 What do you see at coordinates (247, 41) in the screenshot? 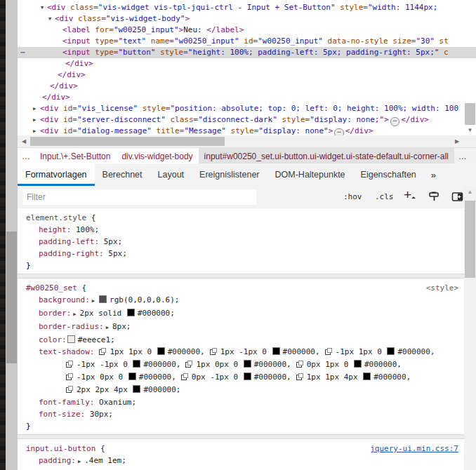
I see `dom-tree-row: <input type="text" name="w00250_input" i…` at bounding box center [247, 41].